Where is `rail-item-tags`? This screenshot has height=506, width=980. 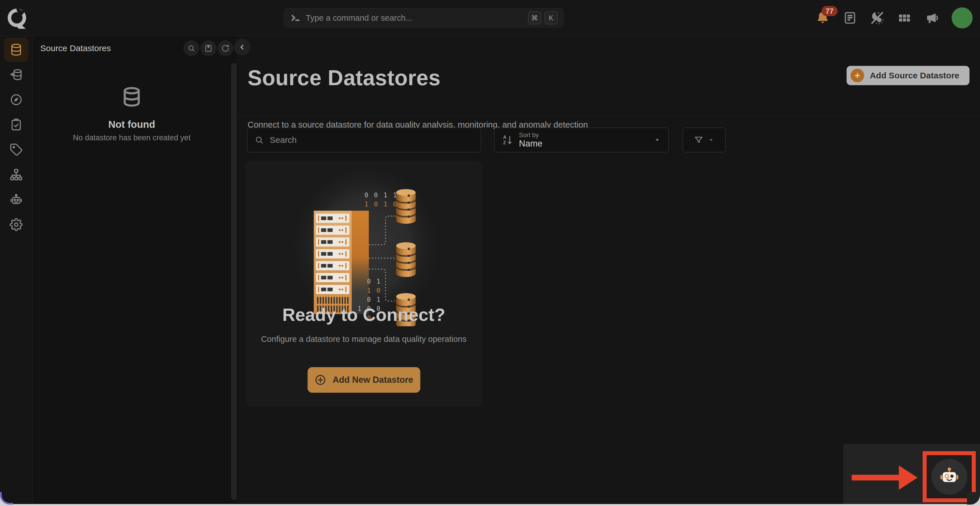 rail-item-tags is located at coordinates (16, 150).